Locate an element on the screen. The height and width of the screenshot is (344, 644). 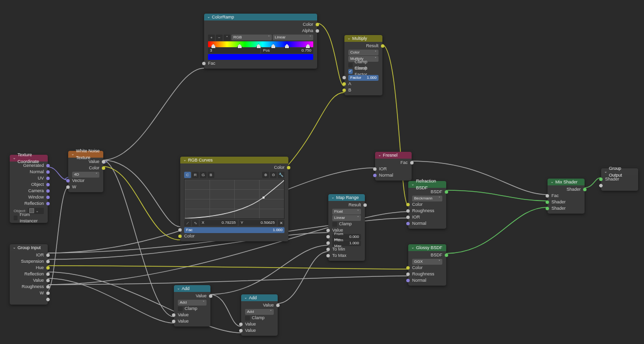
add2-clamp-checkbox: Clamp is located at coordinates (255, 318).